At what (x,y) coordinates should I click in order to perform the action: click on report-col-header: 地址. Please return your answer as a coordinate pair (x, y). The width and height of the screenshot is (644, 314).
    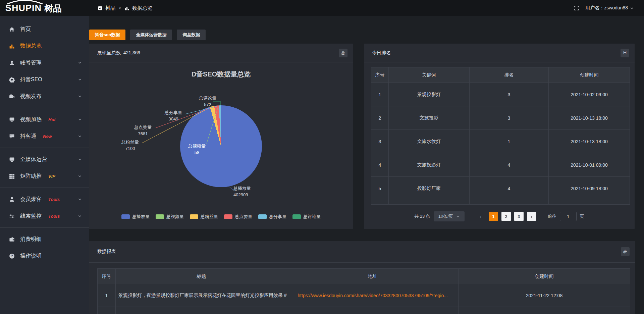
    Looking at the image, I should click on (373, 276).